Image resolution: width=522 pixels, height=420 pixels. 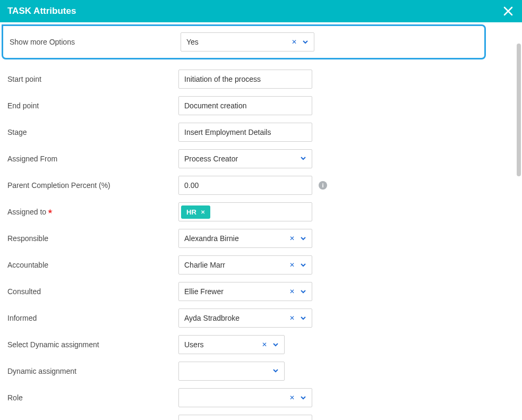 What do you see at coordinates (244, 345) in the screenshot?
I see `select-dynamic-row: Select Dynamic assignment Users ✕` at bounding box center [244, 345].